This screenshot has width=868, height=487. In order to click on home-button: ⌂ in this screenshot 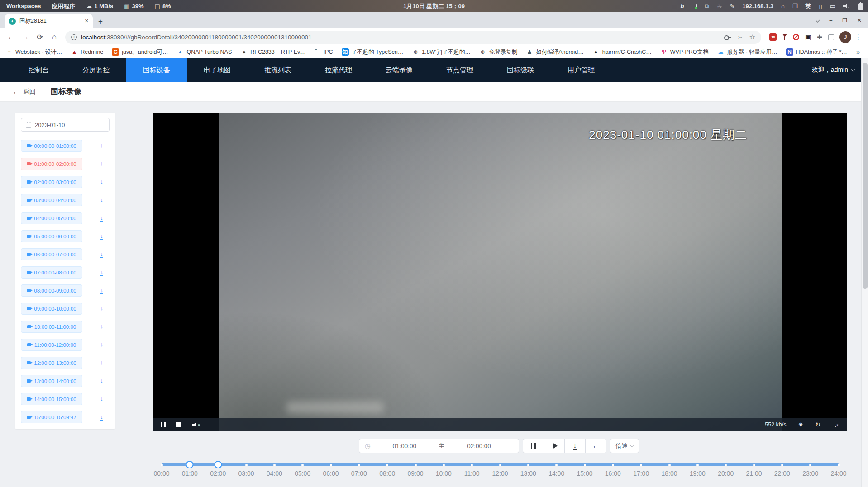, I will do `click(54, 37)`.